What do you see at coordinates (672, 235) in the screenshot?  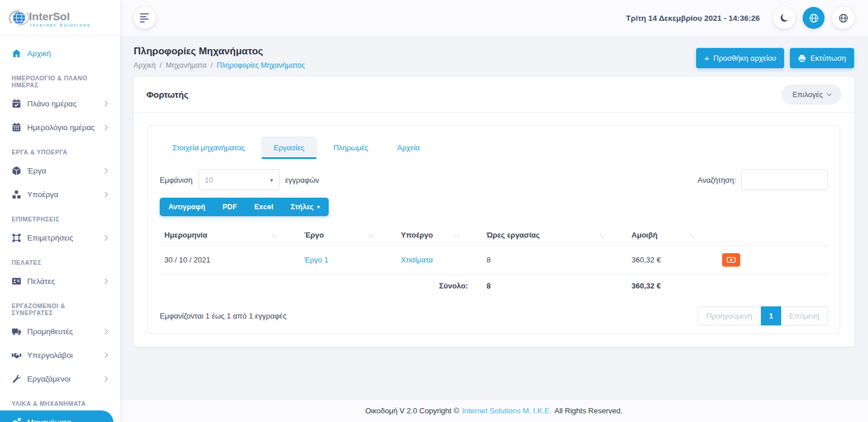 I see `column-header-fee: Αμοιβή↑↓` at bounding box center [672, 235].